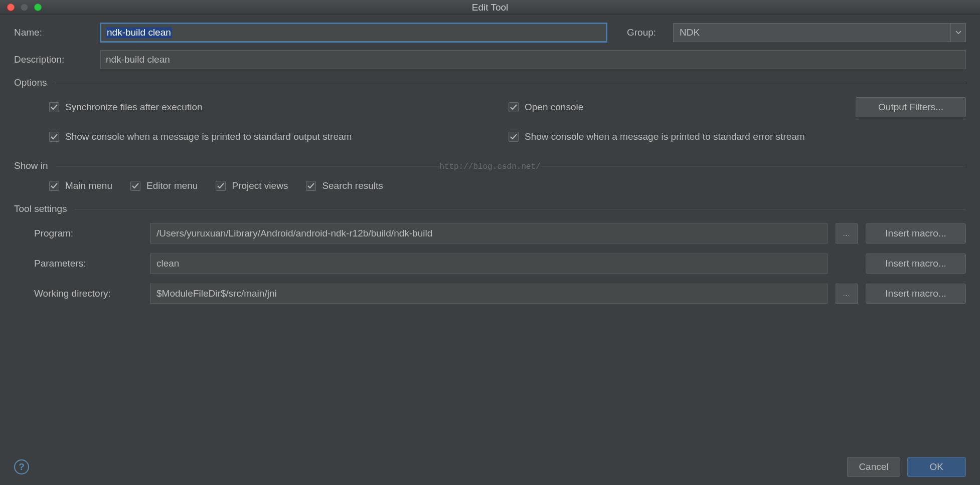  What do you see at coordinates (54, 107) in the screenshot?
I see `sync-files-checkbox` at bounding box center [54, 107].